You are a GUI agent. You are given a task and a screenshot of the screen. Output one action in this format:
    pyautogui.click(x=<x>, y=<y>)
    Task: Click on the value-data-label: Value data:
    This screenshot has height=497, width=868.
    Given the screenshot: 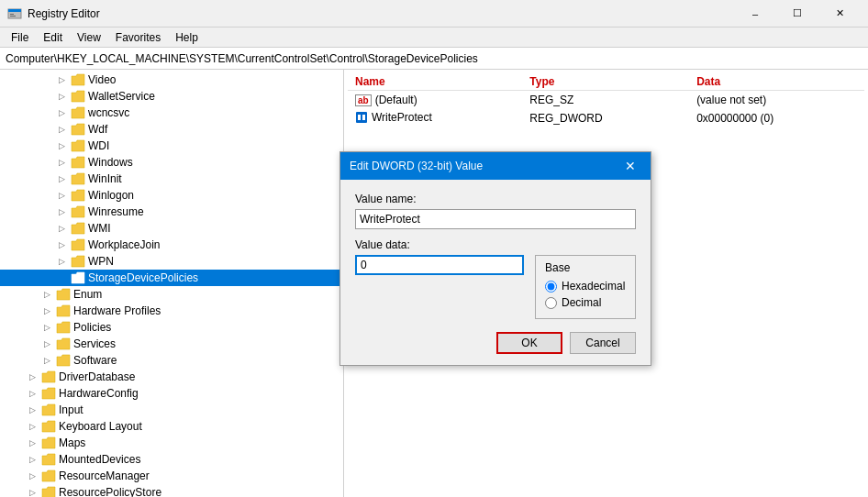 What is the action you would take?
    pyautogui.click(x=495, y=245)
    